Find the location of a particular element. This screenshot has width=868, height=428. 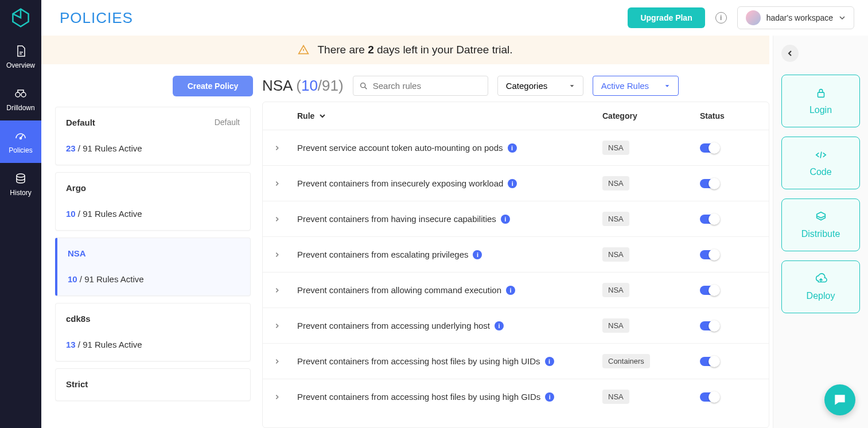

rule-name: Prevent containers from accessing underl… is located at coordinates (450, 326).